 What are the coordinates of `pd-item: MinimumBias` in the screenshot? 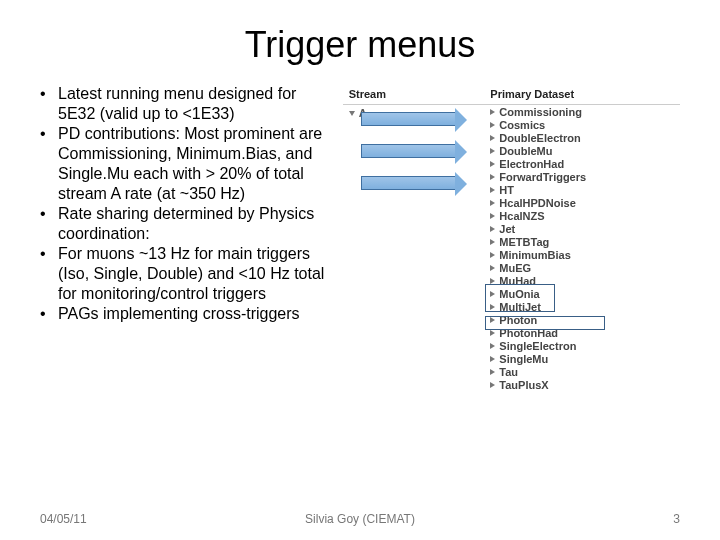 It's located at (585, 254).